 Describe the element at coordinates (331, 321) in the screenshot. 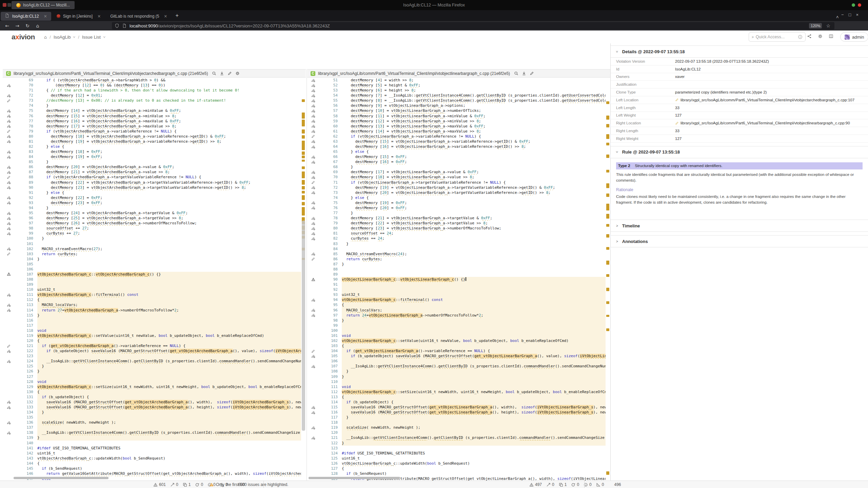

I see `line-number: 98` at that location.